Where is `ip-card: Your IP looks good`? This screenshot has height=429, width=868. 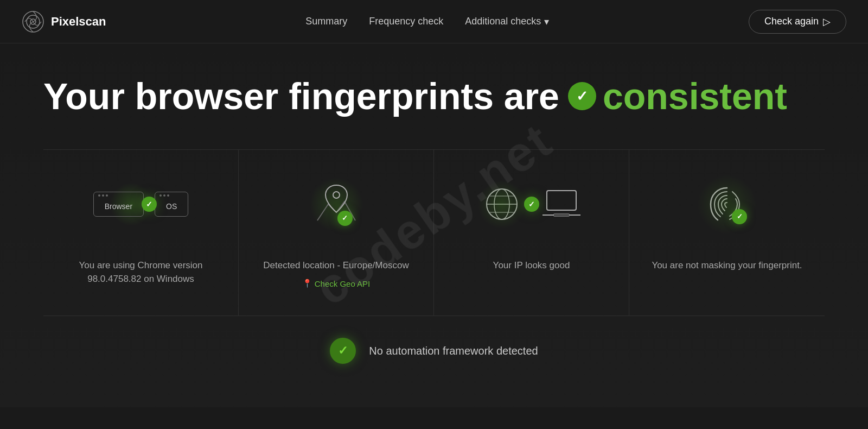 ip-card: Your IP looks good is located at coordinates (532, 233).